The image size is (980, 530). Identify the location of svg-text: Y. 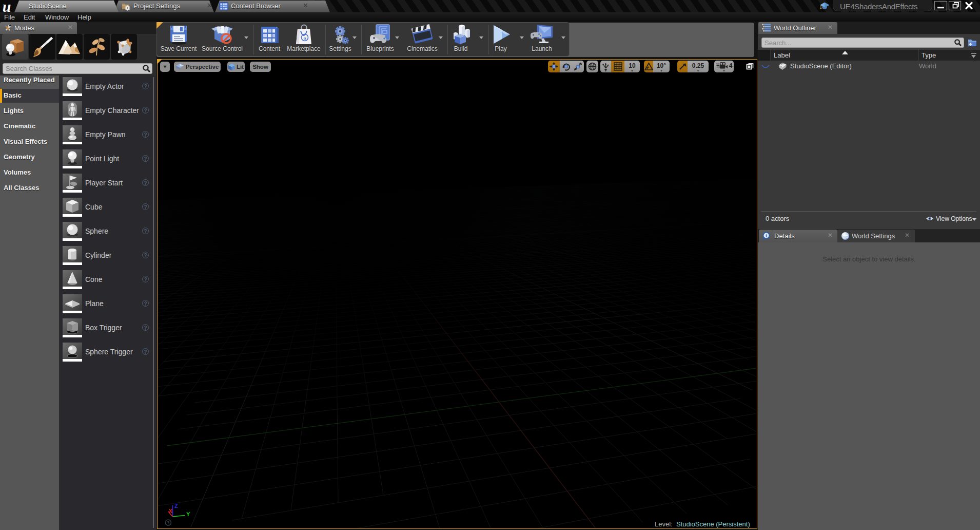
(188, 514).